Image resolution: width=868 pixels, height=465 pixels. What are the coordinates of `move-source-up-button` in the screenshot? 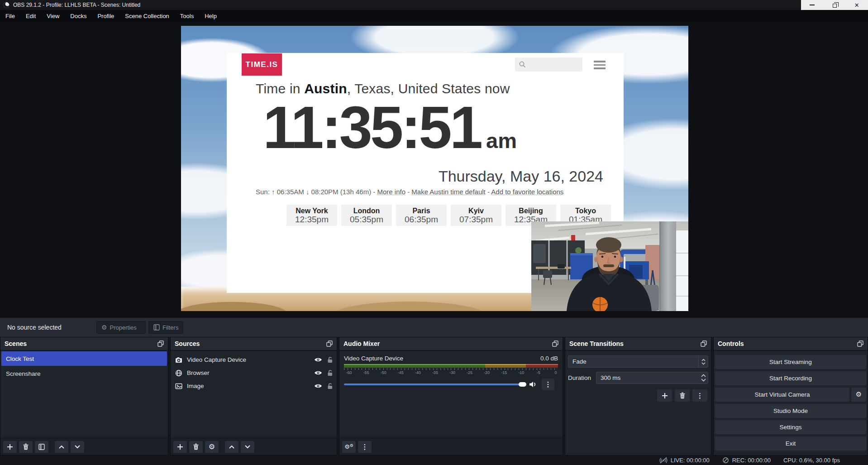 It's located at (232, 447).